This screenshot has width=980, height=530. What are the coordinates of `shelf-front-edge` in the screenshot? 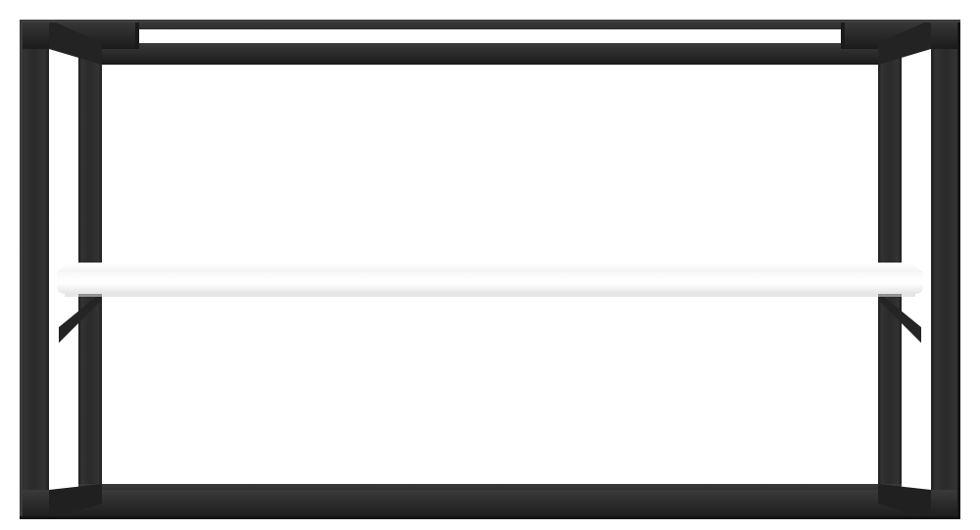 It's located at (490, 283).